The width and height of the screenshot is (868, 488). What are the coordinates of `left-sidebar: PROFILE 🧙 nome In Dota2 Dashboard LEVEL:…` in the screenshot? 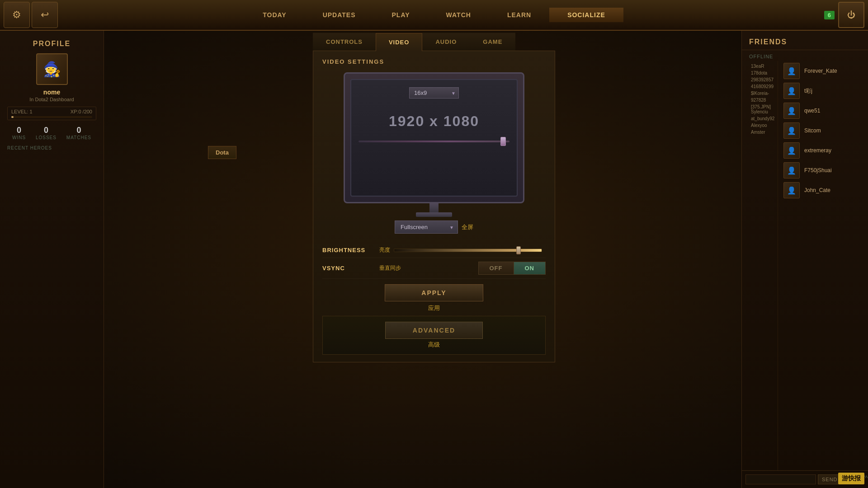 It's located at (52, 259).